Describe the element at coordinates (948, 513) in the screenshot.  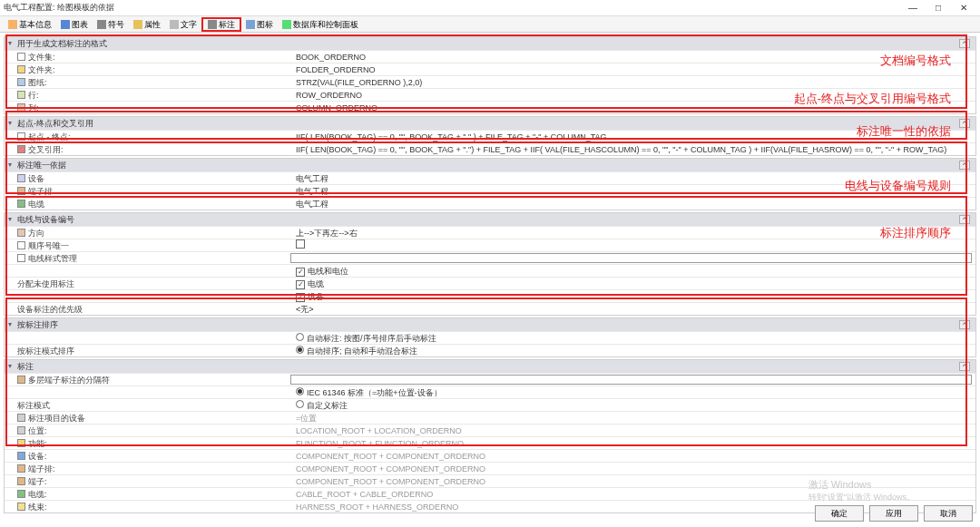
I see `cancel-button: 取消` at that location.